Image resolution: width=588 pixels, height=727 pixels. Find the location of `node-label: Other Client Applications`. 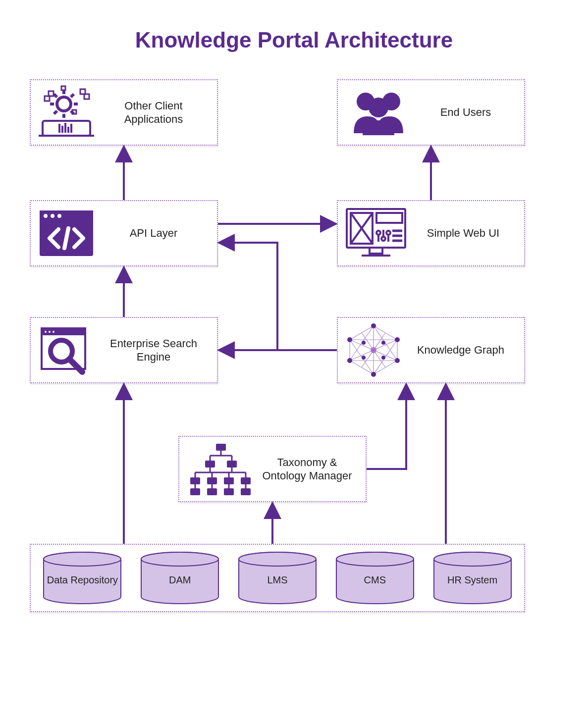

node-label: Other Client Applications is located at coordinates (154, 113).